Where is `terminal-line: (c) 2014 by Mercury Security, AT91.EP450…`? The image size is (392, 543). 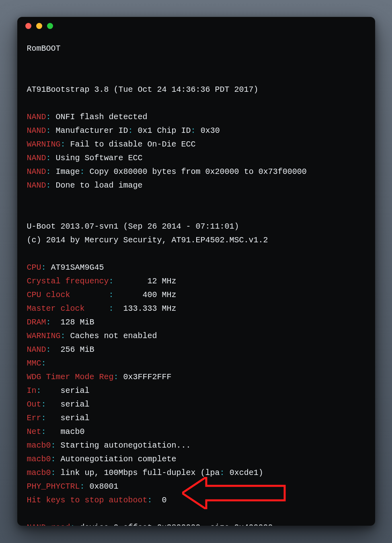
terminal-line: (c) 2014 by Mercury Security, AT91.EP450… is located at coordinates (196, 240).